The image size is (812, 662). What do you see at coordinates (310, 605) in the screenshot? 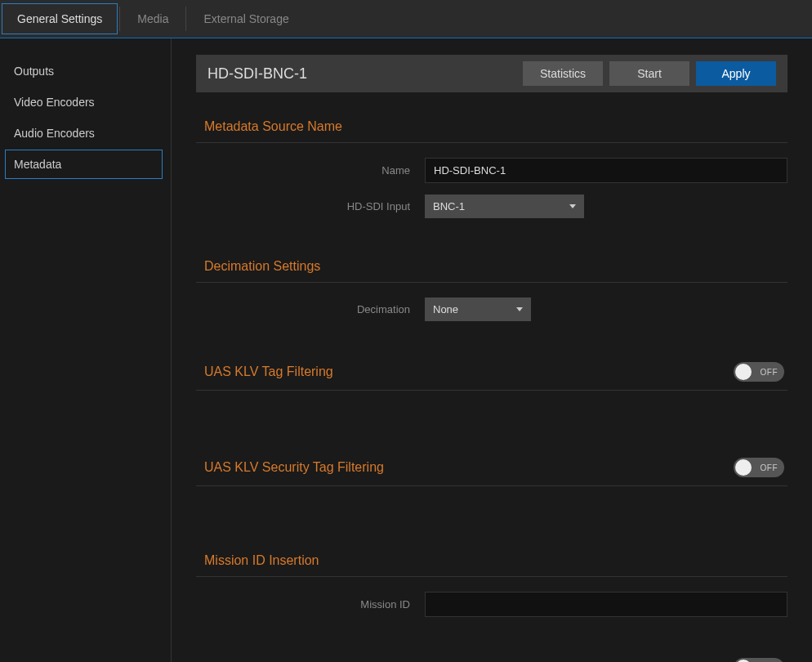
I see `mission-id-label: Mission ID` at bounding box center [310, 605].